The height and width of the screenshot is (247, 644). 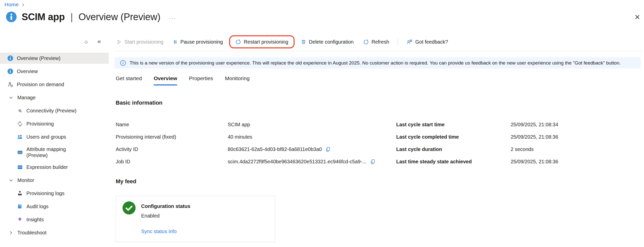 What do you see at coordinates (54, 71) in the screenshot?
I see `sidebar-item-overview: Overview` at bounding box center [54, 71].